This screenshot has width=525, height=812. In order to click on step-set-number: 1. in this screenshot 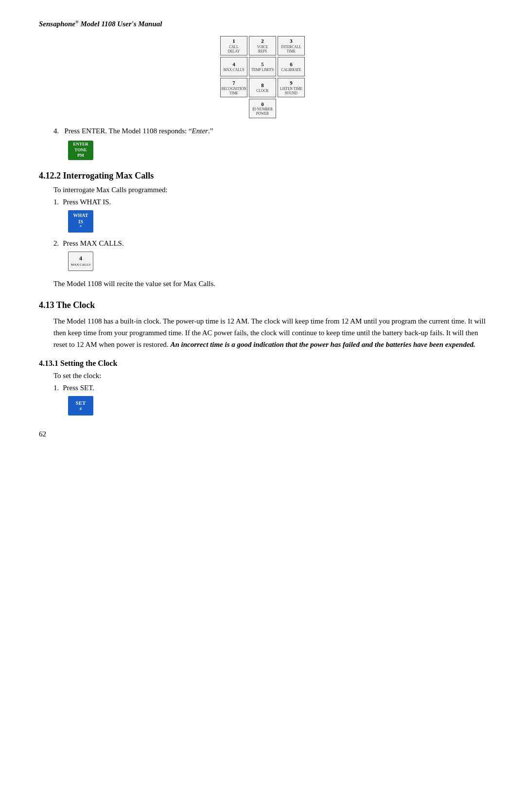, I will do `click(56, 388)`.